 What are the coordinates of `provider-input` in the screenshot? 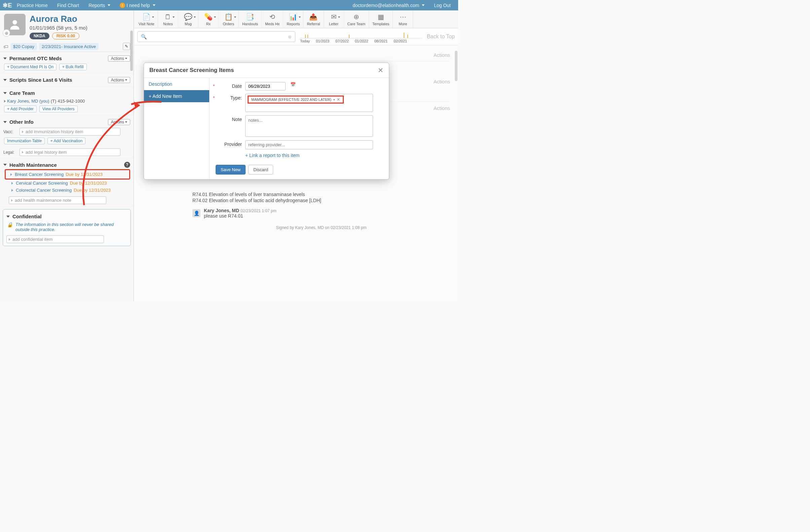 It's located at (309, 145).